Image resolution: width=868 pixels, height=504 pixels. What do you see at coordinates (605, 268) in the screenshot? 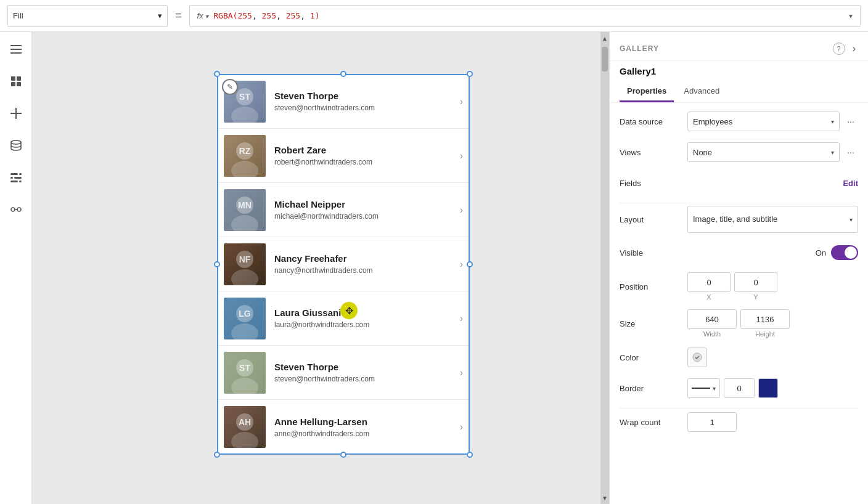
I see `canvas-scrollbar: ▲ ▼` at bounding box center [605, 268].